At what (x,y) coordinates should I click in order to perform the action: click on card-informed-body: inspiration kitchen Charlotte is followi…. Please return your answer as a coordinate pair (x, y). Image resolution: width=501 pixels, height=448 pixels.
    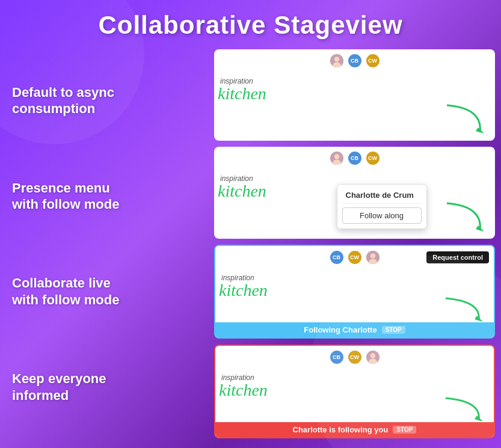
    Looking at the image, I should click on (355, 403).